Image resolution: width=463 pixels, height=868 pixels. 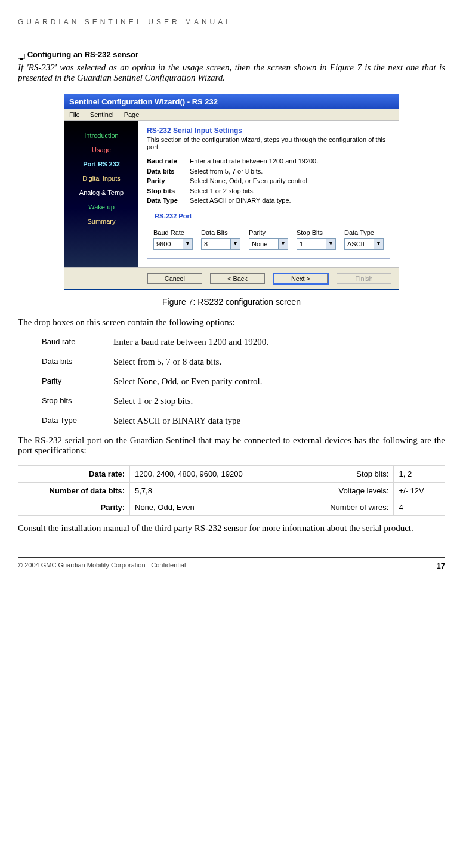 What do you see at coordinates (78, 362) in the screenshot?
I see `opt-databits-label: Data bits` at bounding box center [78, 362].